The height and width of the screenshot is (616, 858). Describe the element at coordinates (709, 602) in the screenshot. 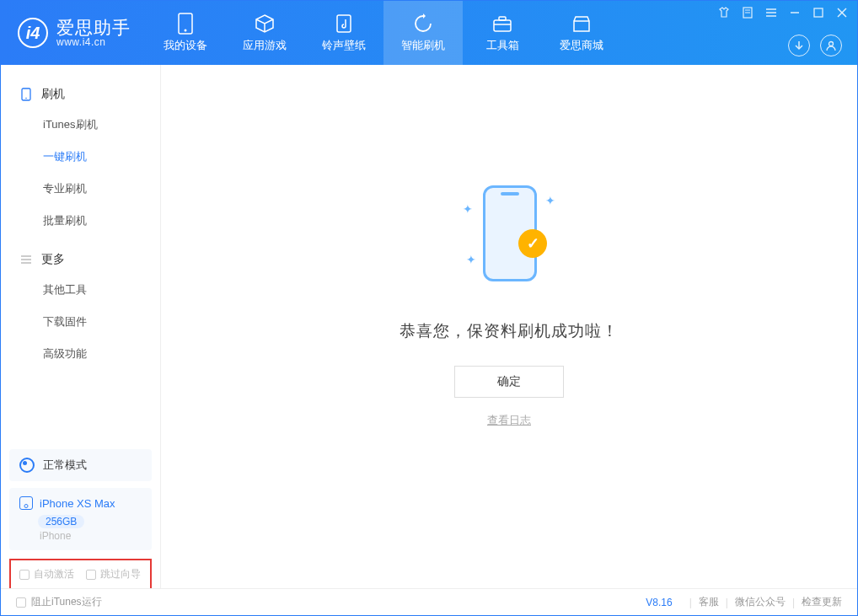

I see `support-link: 客服` at that location.